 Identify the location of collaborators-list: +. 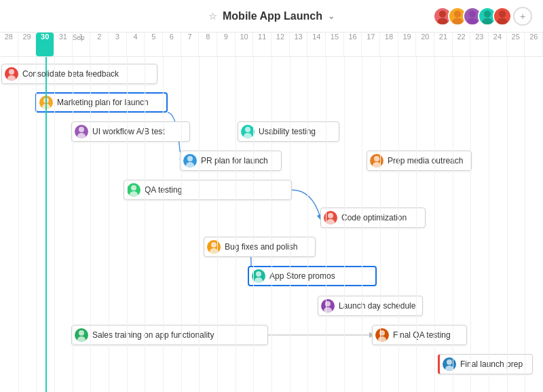
(483, 16).